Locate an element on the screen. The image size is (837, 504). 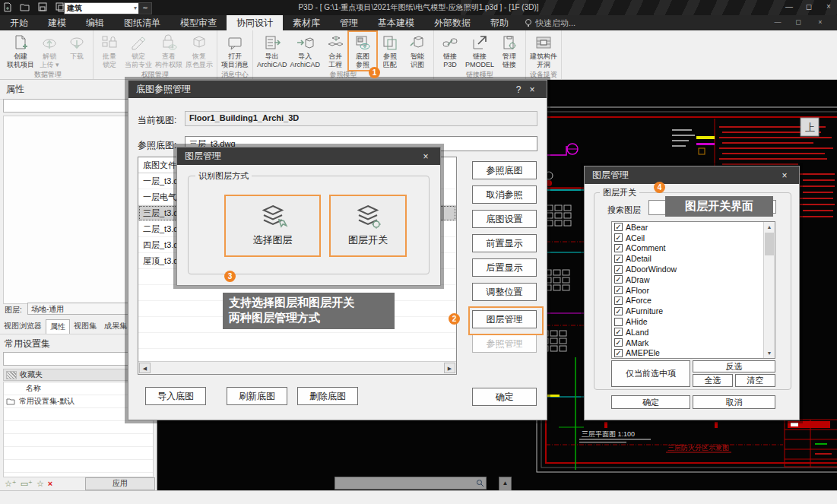
ribbon-tab-7: 素材库 is located at coordinates (306, 23).